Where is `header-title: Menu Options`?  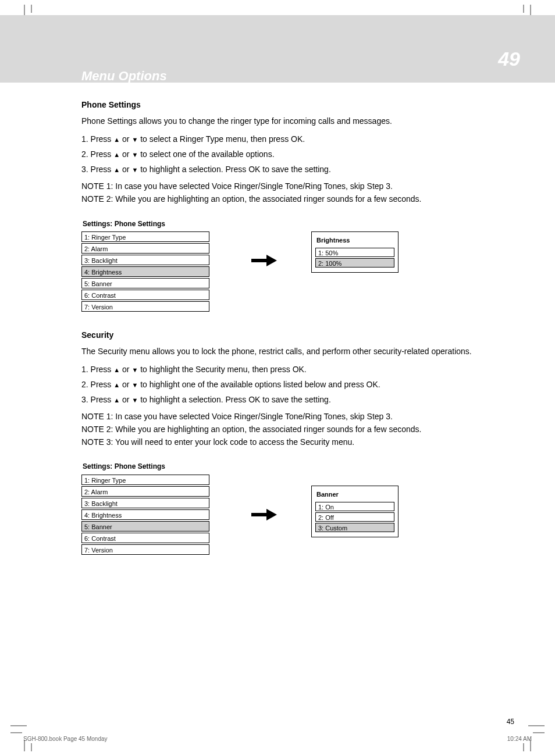
header-title: Menu Options is located at coordinates (124, 76).